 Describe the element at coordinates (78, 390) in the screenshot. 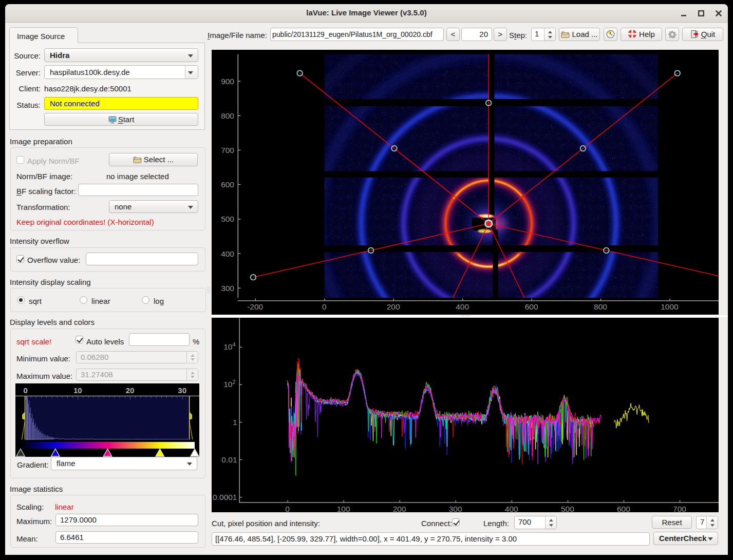

I see `svg-text: 10` at that location.